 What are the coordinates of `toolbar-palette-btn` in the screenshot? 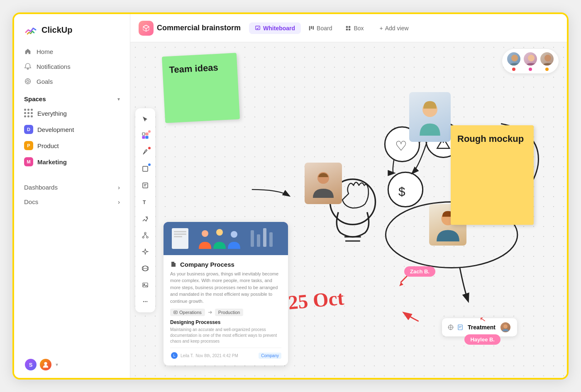 It's located at (145, 136).